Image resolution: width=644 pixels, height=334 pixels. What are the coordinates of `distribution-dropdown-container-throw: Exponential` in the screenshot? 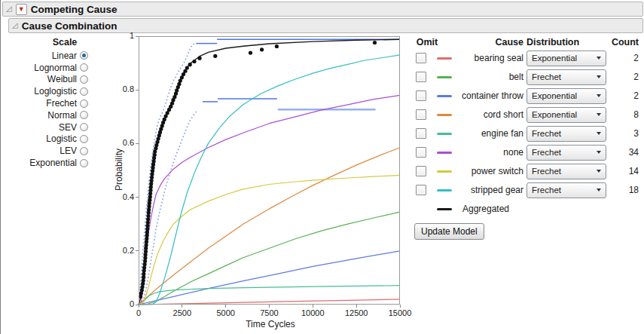 It's located at (566, 97).